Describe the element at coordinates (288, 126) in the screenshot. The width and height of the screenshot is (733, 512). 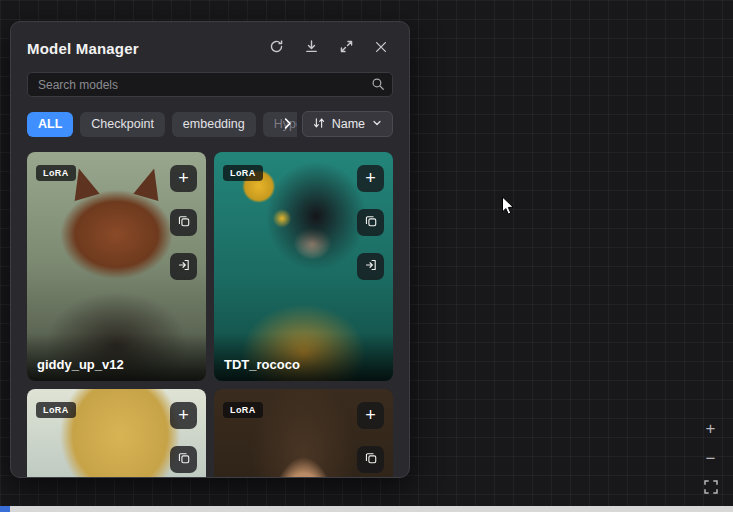
I see `chevron-right-icon` at that location.